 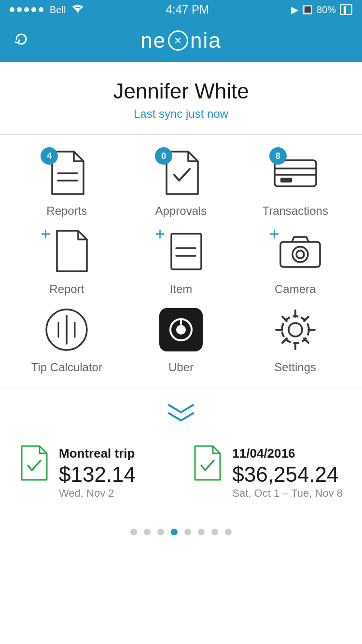 I want to click on battery-label: 80%, so click(x=326, y=10).